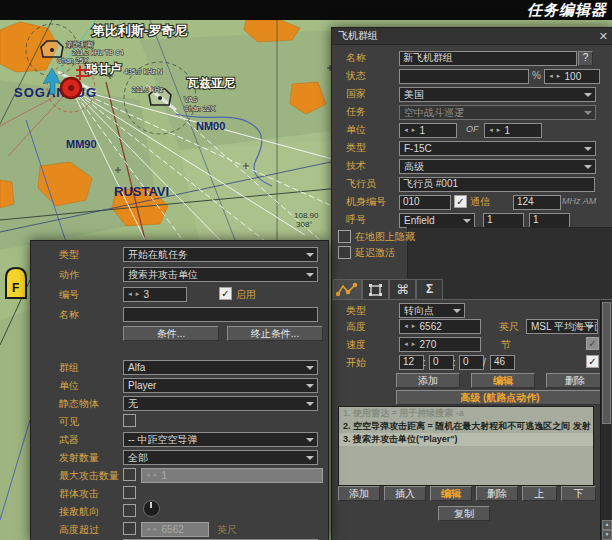 The image size is (612, 540). What do you see at coordinates (604, 36) in the screenshot?
I see `close-icon: ✕` at bounding box center [604, 36].